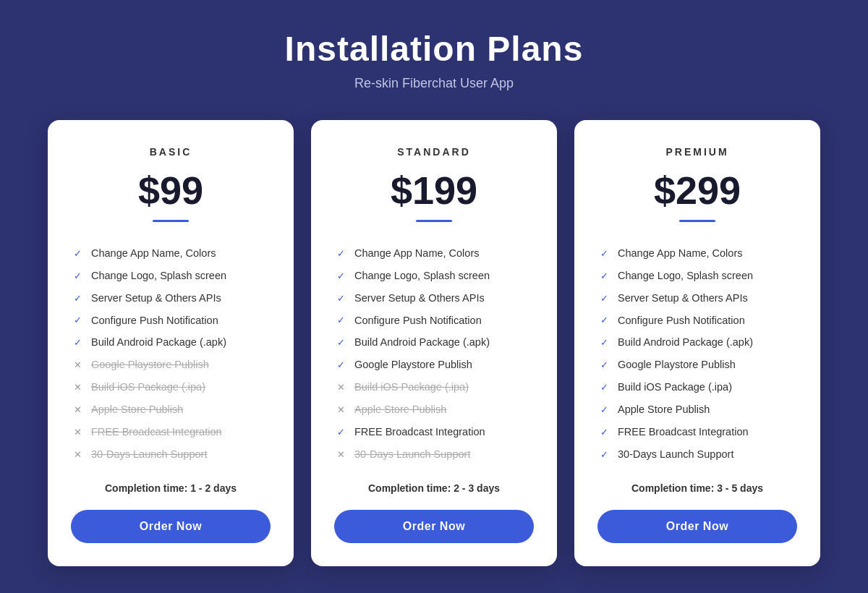  I want to click on plan-price-premium: $299, so click(697, 190).